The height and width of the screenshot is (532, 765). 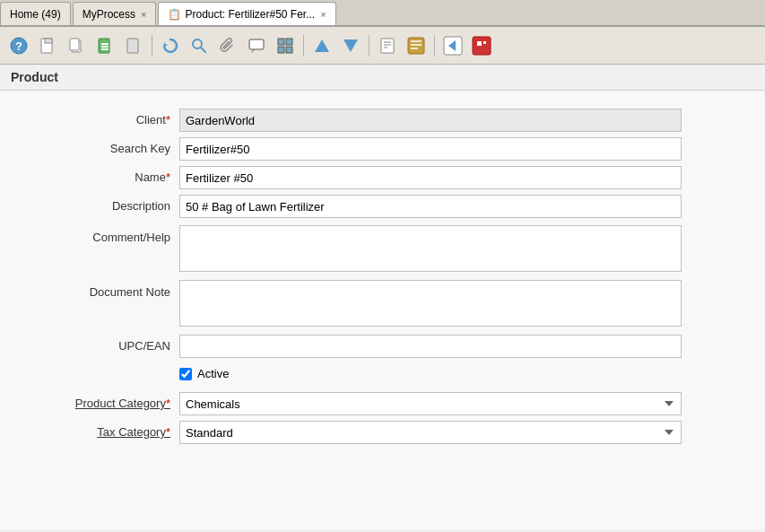 I want to click on product-category-select: Chemicals Fertilizers Seeds Tools, so click(x=430, y=404).